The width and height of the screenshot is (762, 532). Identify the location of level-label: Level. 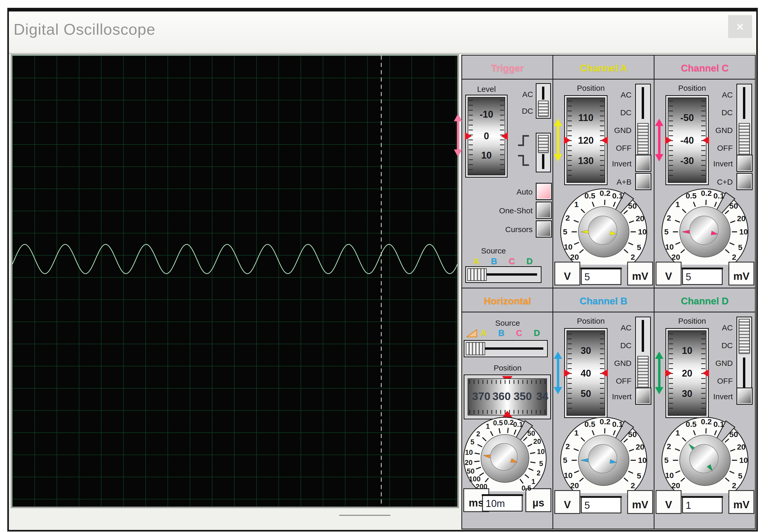
(487, 89).